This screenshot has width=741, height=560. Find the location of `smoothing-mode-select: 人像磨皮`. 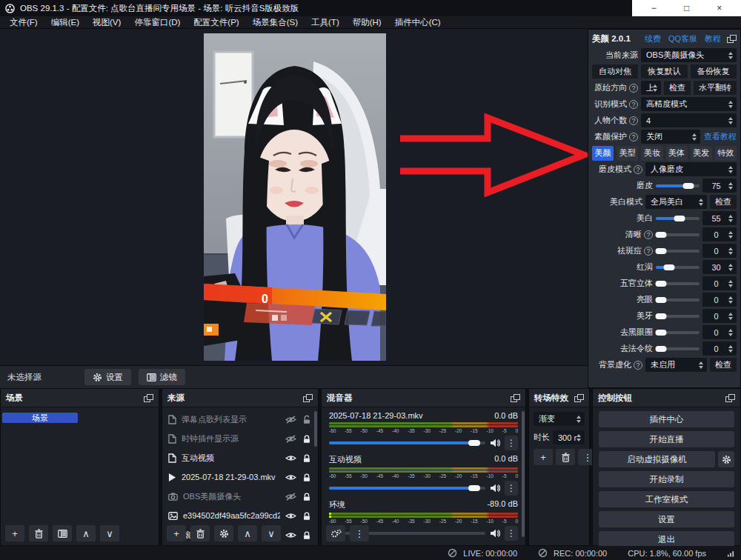

smoothing-mode-select: 人像磨皮 is located at coordinates (691, 169).